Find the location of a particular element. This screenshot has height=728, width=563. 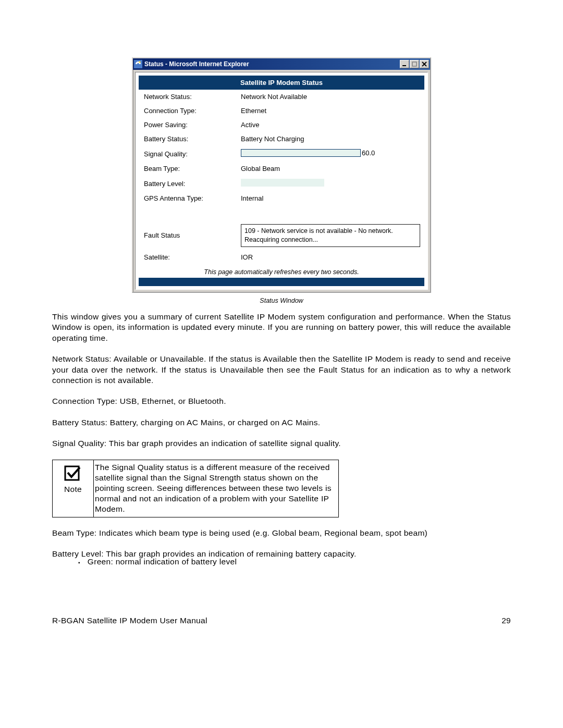

note-box: Note The Signal Quality status is a diff… is located at coordinates (195, 489).